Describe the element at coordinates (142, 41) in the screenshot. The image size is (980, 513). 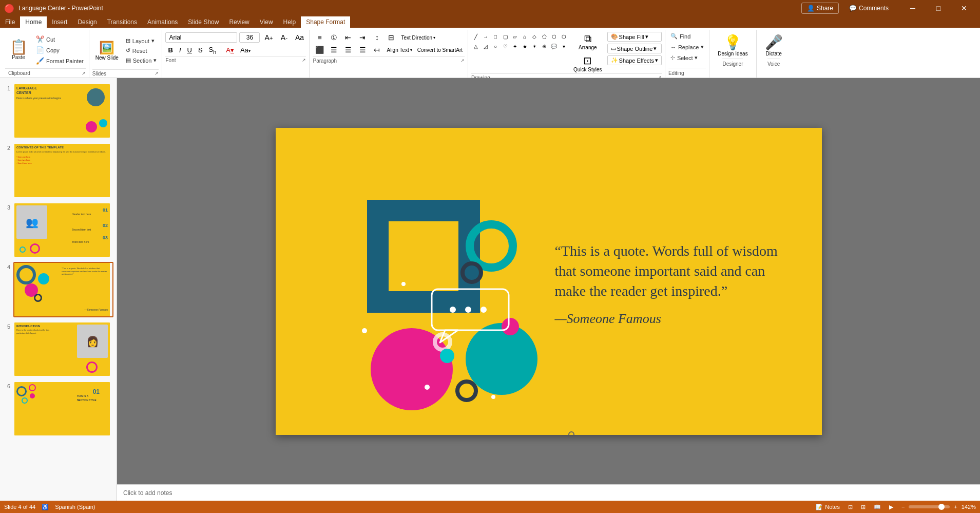
I see `layout-button: ⊞ Layout ▾` at that location.